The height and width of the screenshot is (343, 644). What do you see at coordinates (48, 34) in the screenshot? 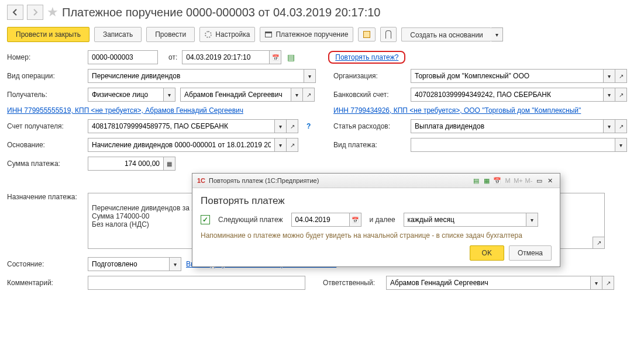
I see `post-and-close-button: Провести и закрыть` at bounding box center [48, 34].